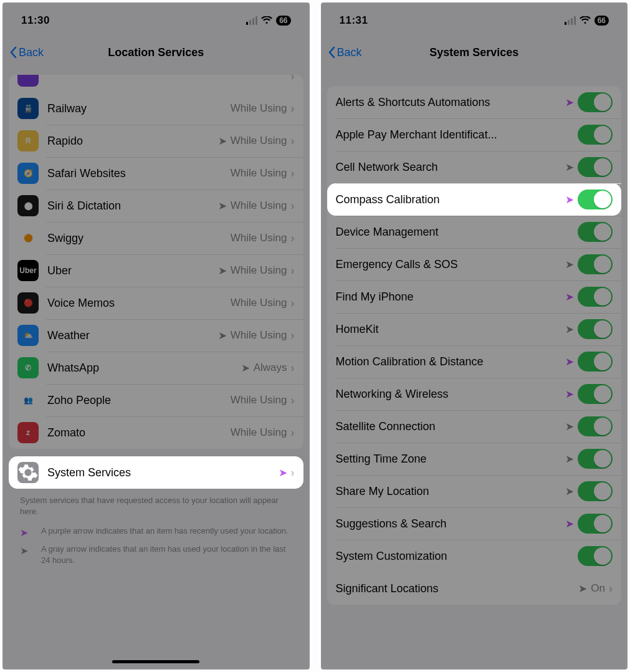 The image size is (630, 672). Describe the element at coordinates (475, 199) in the screenshot. I see `service-row: Compass Calibration ➤` at that location.